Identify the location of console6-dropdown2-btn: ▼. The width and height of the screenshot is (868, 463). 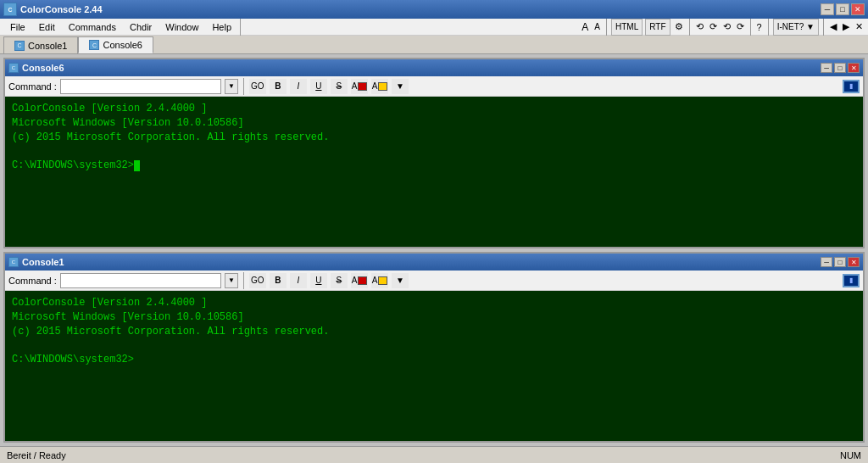
(400, 86).